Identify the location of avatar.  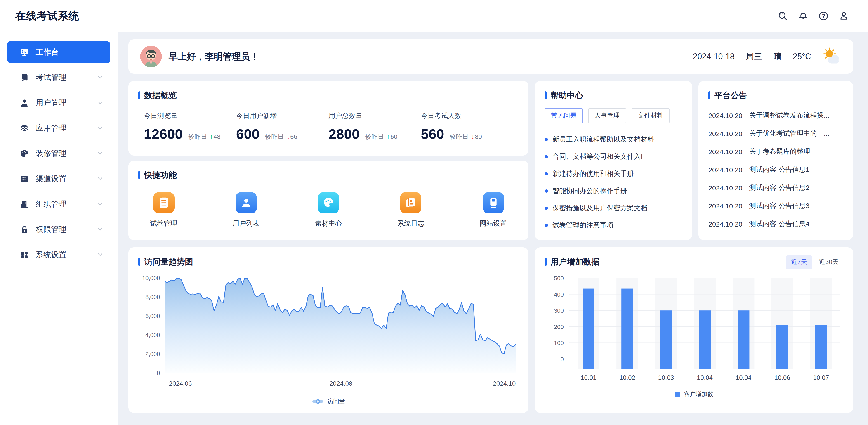
(151, 57).